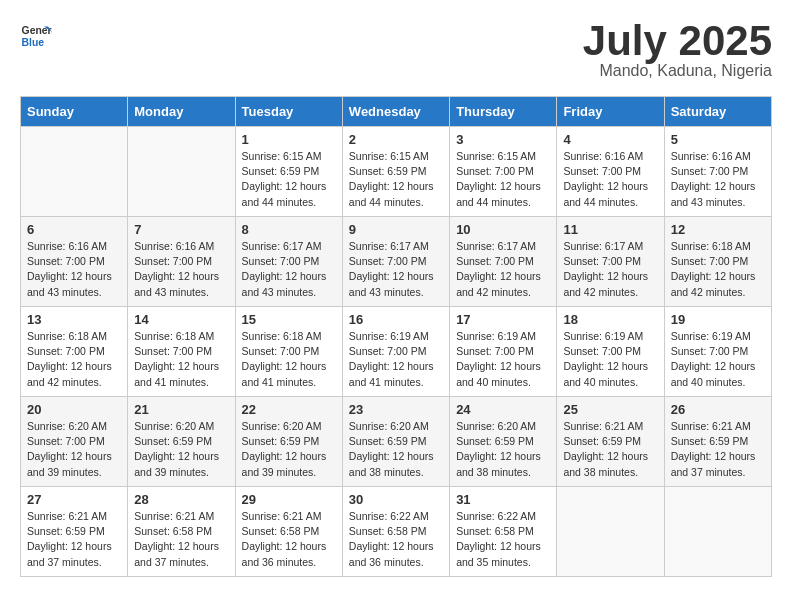 The image size is (792, 612). Describe the element at coordinates (182, 532) in the screenshot. I see `calendar-cell: 28Sunrise: 6:21 AM Sunset: 6:58 PM Dayli…` at that location.